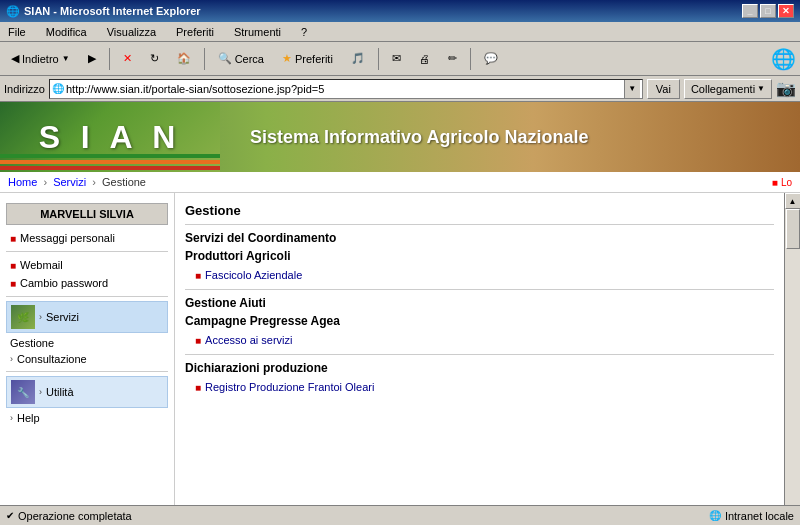 The height and width of the screenshot is (525, 800). I want to click on minimize-button: _, so click(750, 11).